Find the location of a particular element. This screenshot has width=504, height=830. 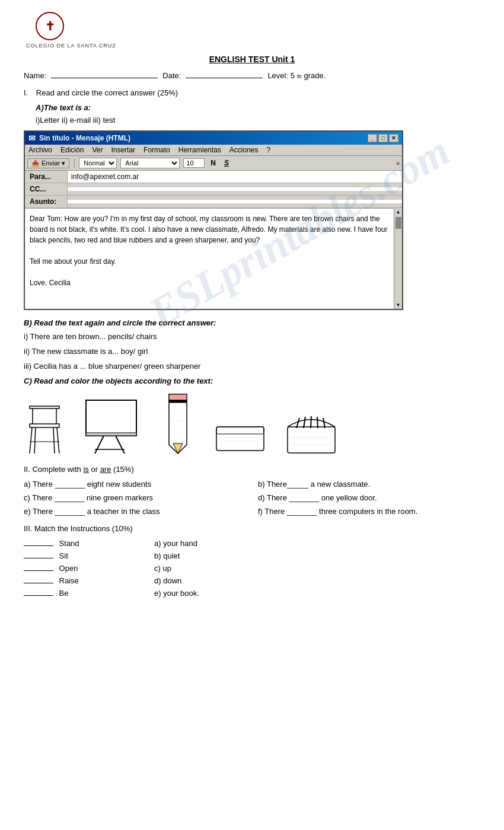

scroll-up-icon: ▲ is located at coordinates (398, 212).